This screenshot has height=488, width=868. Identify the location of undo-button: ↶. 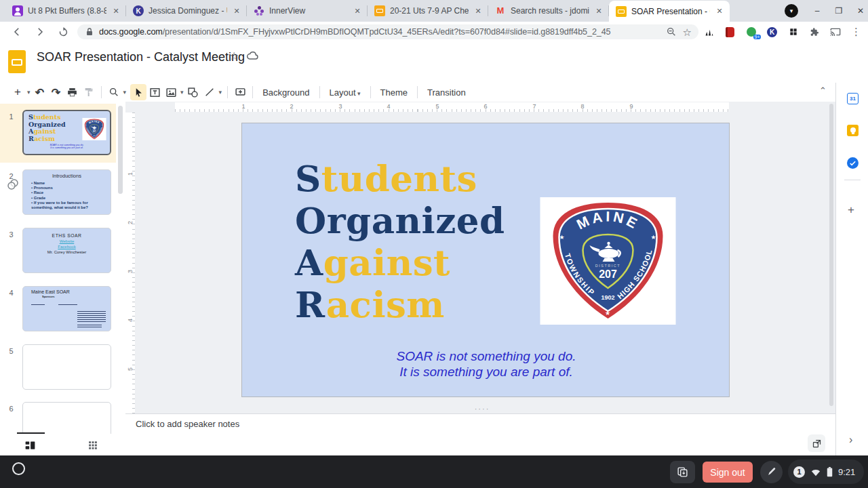
(40, 92).